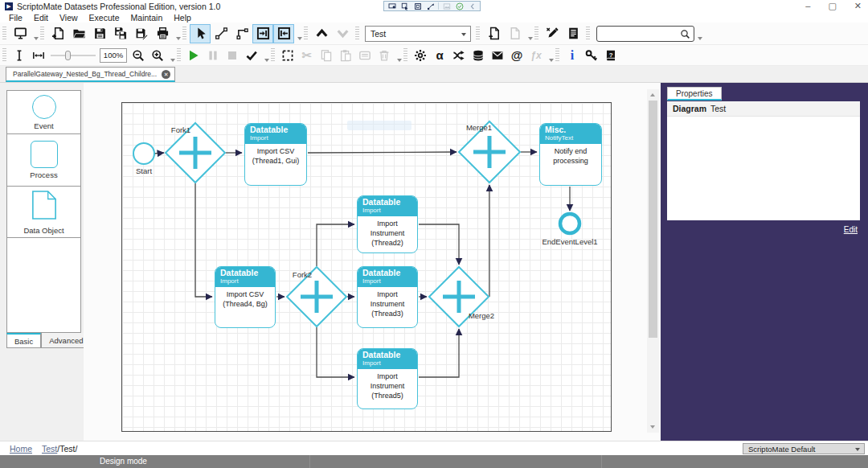 This screenshot has height=468, width=868. What do you see at coordinates (653, 219) in the screenshot?
I see `scrollbar-thumb` at bounding box center [653, 219].